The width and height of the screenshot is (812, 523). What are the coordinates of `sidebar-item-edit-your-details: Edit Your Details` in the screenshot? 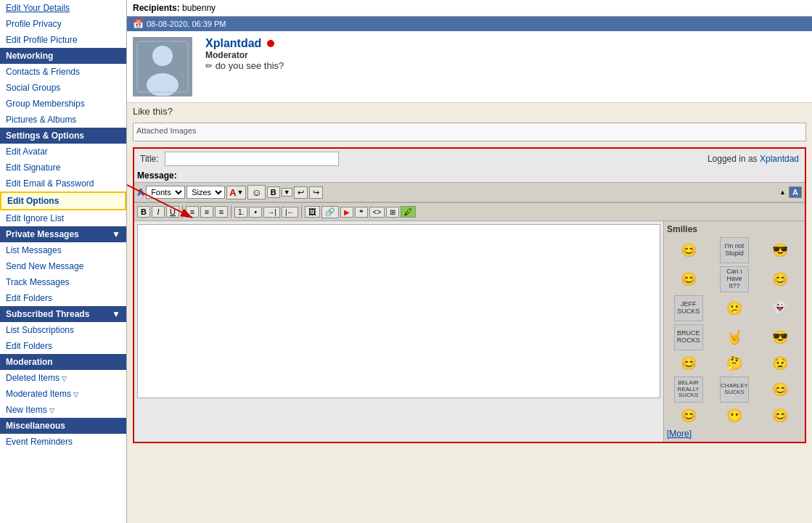 It's located at (63, 8).